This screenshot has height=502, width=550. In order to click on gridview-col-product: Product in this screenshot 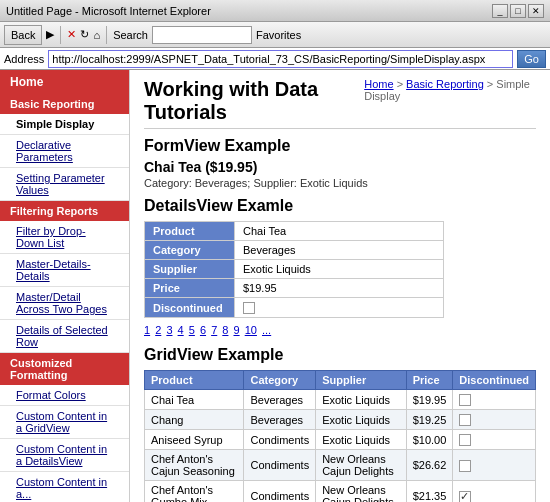, I will do `click(194, 380)`.